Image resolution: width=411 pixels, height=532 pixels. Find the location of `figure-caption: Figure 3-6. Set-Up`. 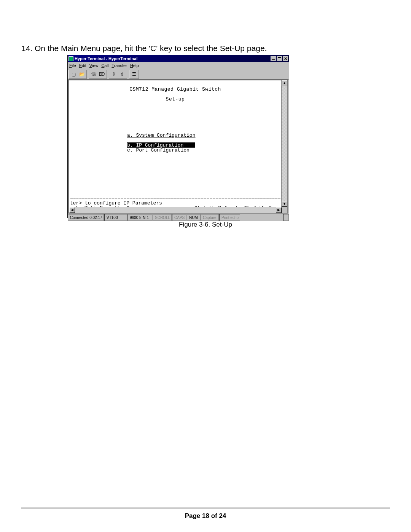

figure-caption: Figure 3-6. Set-Up is located at coordinates (206, 225).